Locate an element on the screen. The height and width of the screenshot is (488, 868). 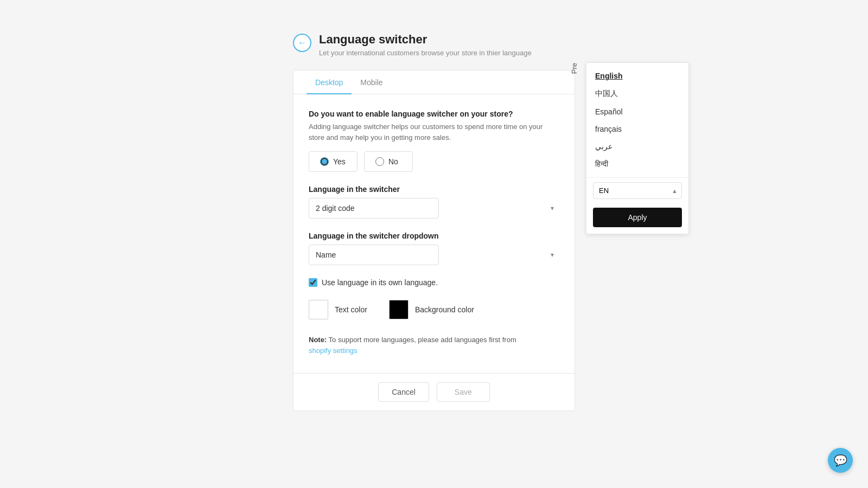
enable-section: Do you want to enable language switcher … is located at coordinates (434, 141).